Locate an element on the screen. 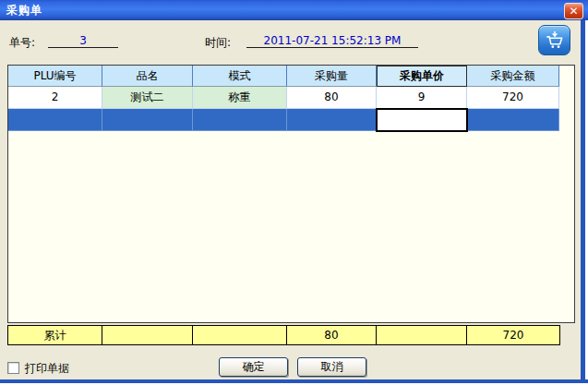  table-row-selected is located at coordinates (292, 120).